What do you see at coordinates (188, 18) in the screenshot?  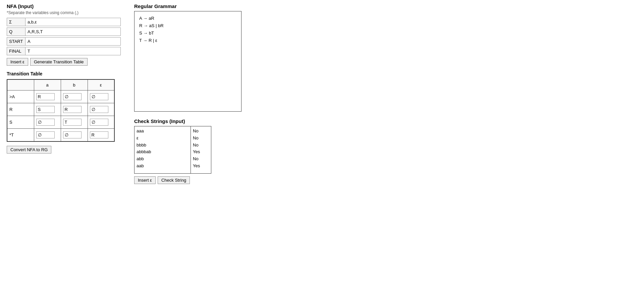 I see `grammar-line: A → aR` at bounding box center [188, 18].